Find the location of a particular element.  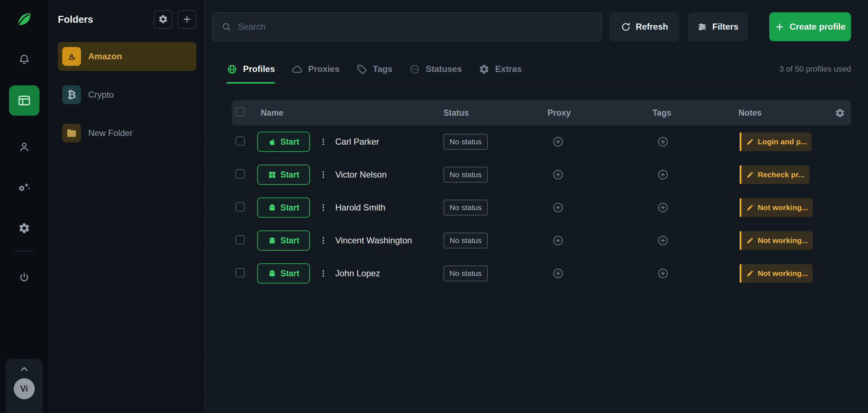

settings-gear-icon is located at coordinates (24, 228).